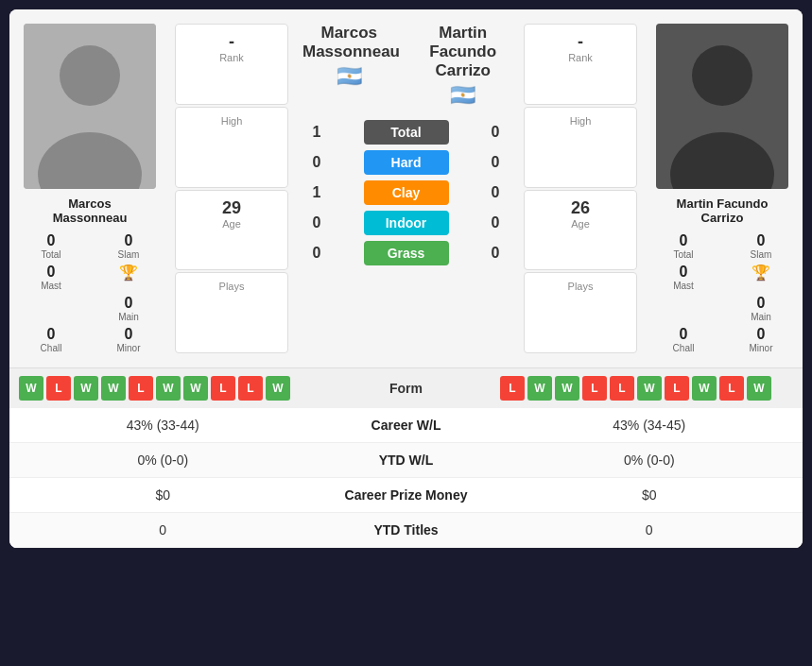 The width and height of the screenshot is (812, 666). I want to click on career-wl-label: Career W/L, so click(406, 425).